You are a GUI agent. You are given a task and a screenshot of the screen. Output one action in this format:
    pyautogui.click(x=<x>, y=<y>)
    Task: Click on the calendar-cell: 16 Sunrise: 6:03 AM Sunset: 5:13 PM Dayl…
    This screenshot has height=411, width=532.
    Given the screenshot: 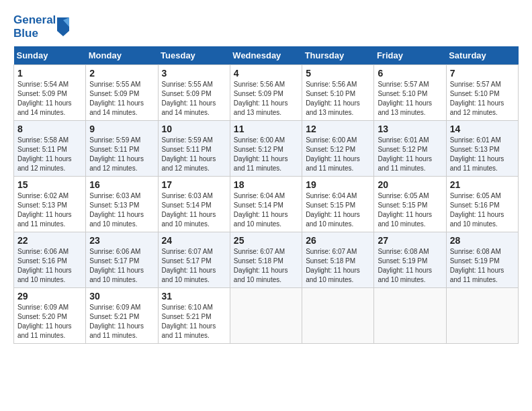 What is the action you would take?
    pyautogui.click(x=122, y=204)
    